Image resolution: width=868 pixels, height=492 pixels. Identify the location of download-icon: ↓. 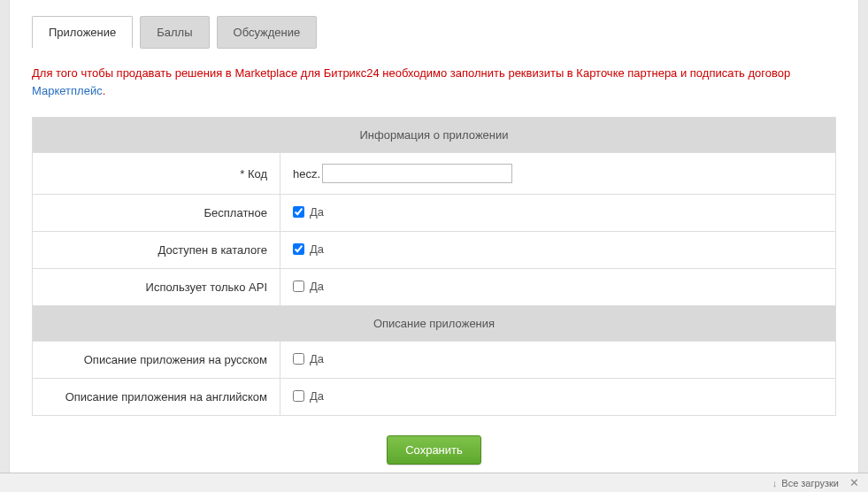
(775, 483).